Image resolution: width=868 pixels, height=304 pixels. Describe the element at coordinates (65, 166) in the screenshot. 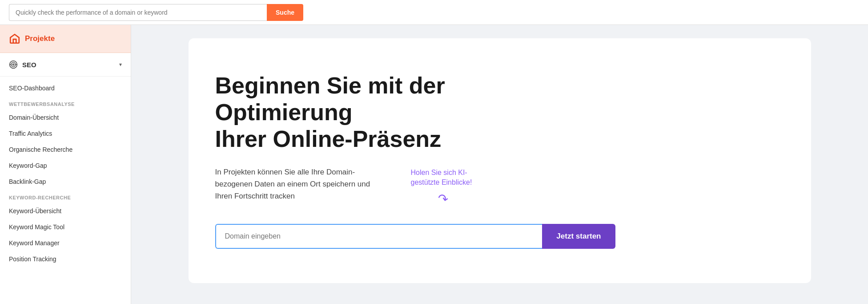

I see `sidebar-item-keyword-gap: Keyword-Gap` at that location.